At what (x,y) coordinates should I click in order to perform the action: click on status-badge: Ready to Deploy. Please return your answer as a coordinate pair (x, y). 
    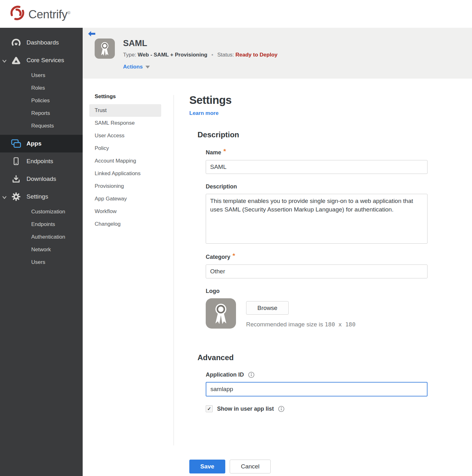
    Looking at the image, I should click on (256, 55).